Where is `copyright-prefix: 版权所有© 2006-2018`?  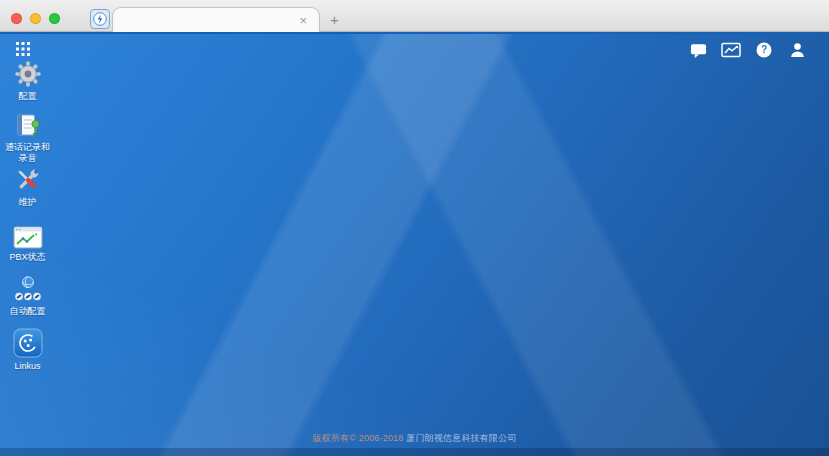 copyright-prefix: 版权所有© 2006-2018 is located at coordinates (358, 438).